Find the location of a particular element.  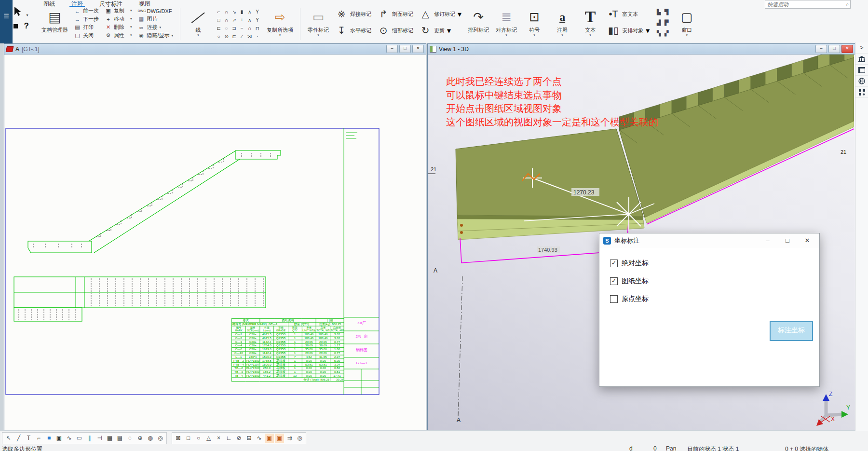

toolbar-icon-group1-12: ◌ is located at coordinates (130, 438).